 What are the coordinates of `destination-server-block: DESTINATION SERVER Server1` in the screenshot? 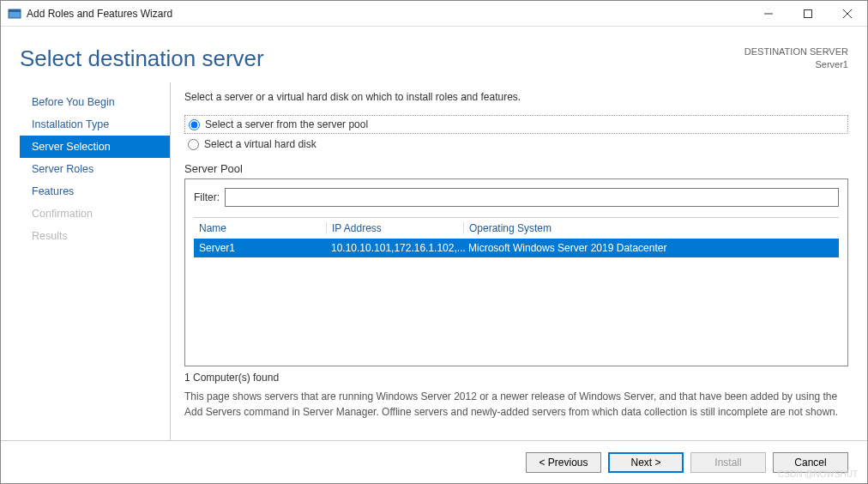 It's located at (796, 58).